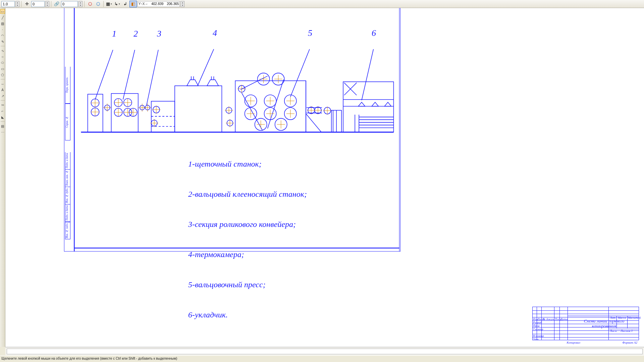 The height and width of the screenshot is (362, 644). Describe the element at coordinates (27, 4) in the screenshot. I see `cursor-tool-icon: ✛` at that location.